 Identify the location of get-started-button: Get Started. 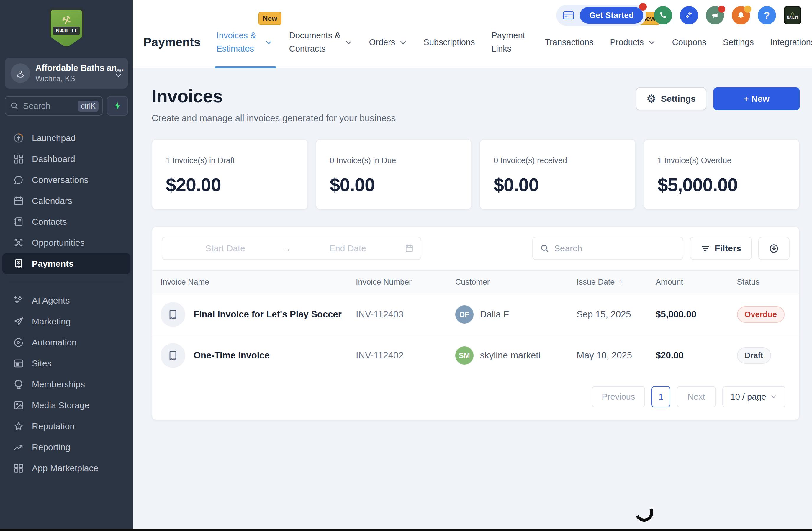
(611, 15).